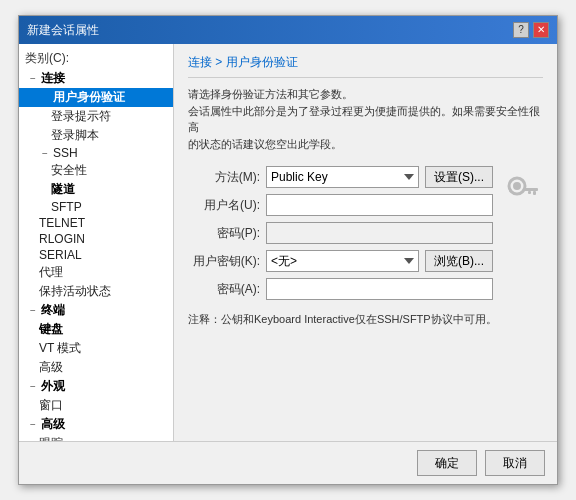  Describe the element at coordinates (69, 170) in the screenshot. I see `sidebar-item-label: 安全性` at that location.